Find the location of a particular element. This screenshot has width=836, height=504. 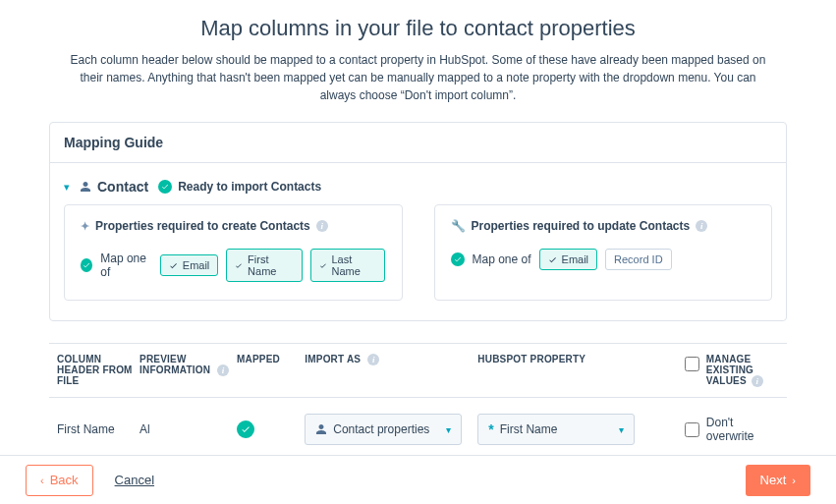

chevron-left-icon: ‹ is located at coordinates (42, 480).